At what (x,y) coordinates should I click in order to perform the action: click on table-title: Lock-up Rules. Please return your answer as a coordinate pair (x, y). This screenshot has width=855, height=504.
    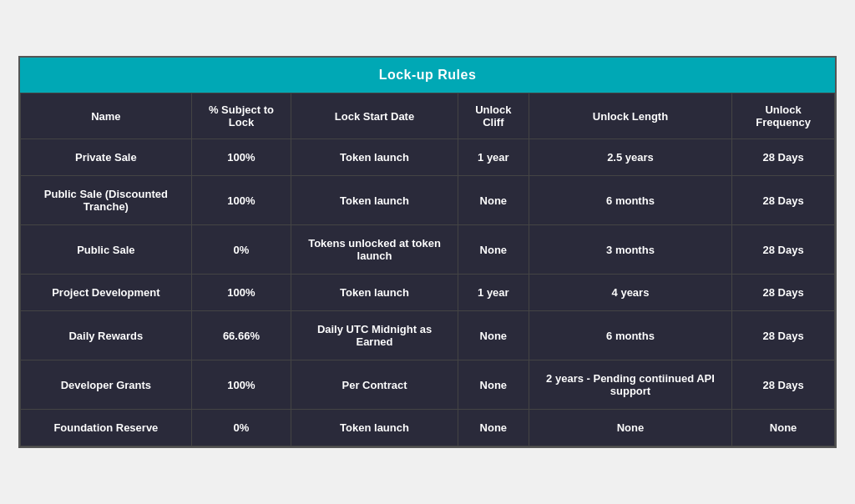
    Looking at the image, I should click on (428, 75).